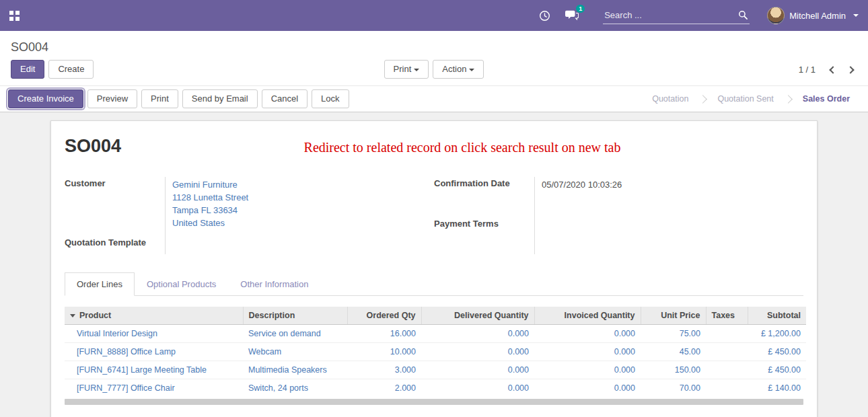  I want to click on action-dropdown-button: Action, so click(458, 69).